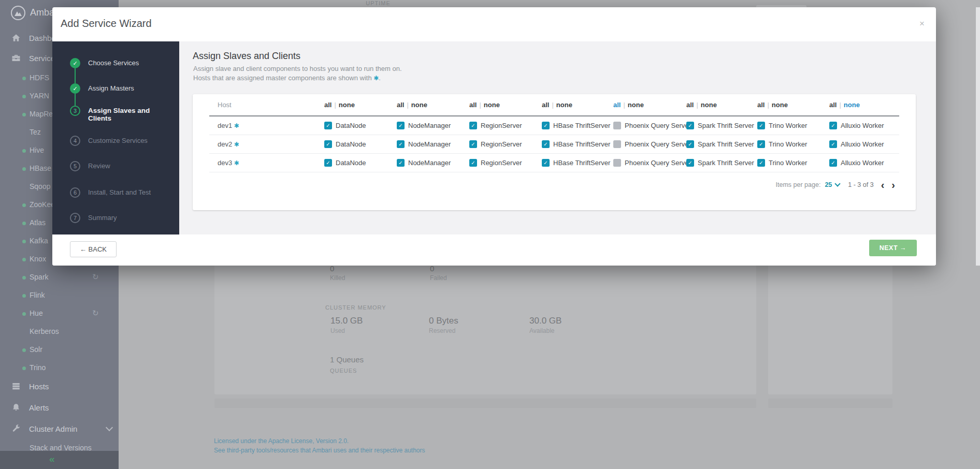 This screenshot has height=469, width=980. What do you see at coordinates (59, 368) in the screenshot?
I see `sidebar-item-trino: Trino` at bounding box center [59, 368].